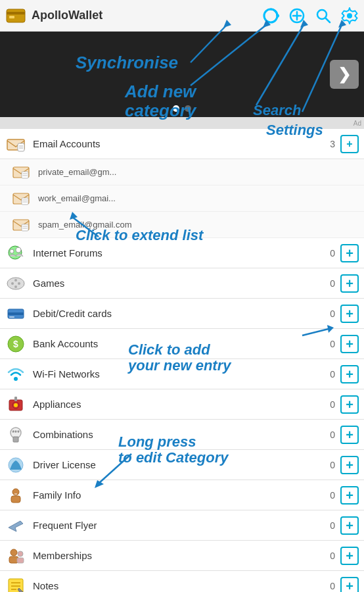 The height and width of the screenshot is (592, 364). What do you see at coordinates (350, 465) in the screenshot?
I see `driver-license-add: +` at bounding box center [350, 465].